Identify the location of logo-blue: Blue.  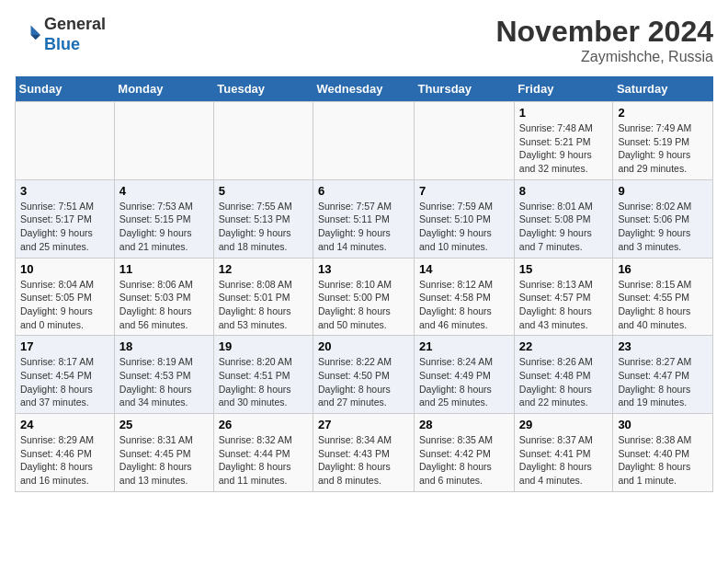
(75, 45).